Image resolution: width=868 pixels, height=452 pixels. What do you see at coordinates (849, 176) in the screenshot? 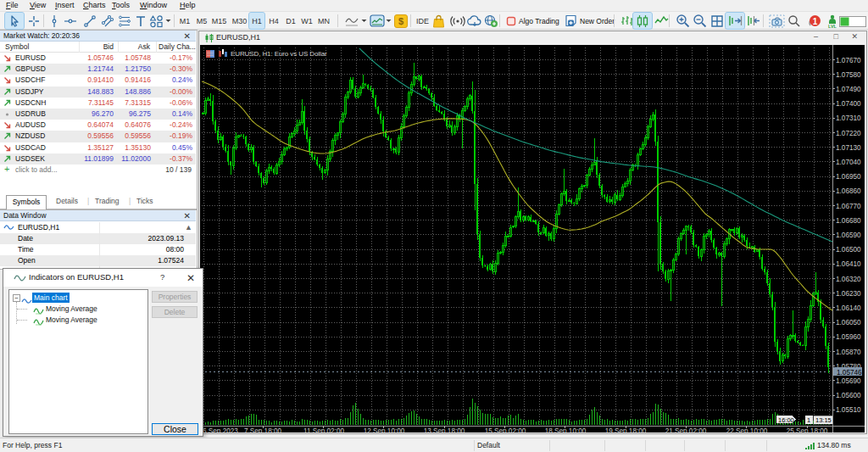
I see `svg-text: 1.06950` at bounding box center [849, 176].